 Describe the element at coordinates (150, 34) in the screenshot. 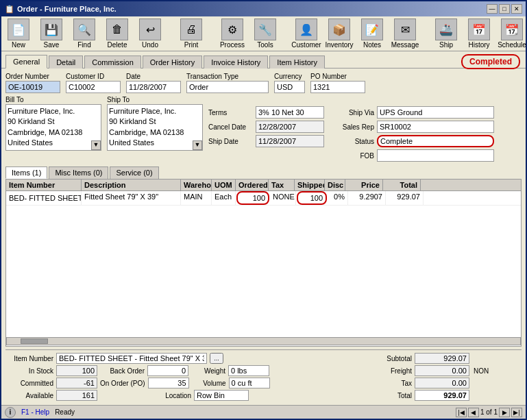

I see `toolbar-undo: ↩ Undo` at that location.